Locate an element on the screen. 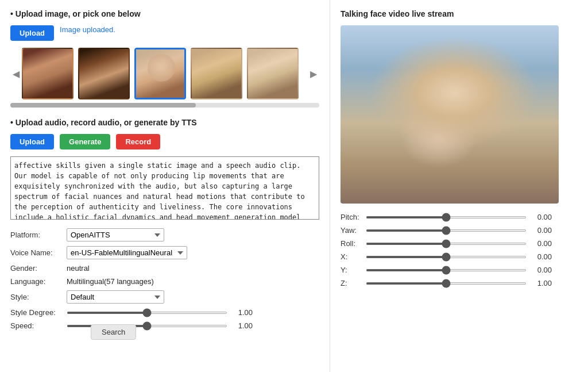  image-section: • Upload image, or pick one below Upload… is located at coordinates (165, 59).